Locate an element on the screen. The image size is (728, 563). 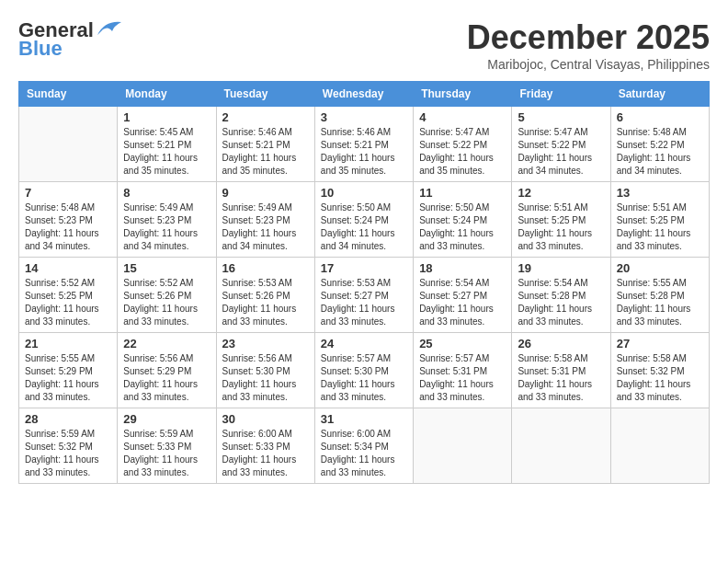
calendar-week-row: 1Sunrise: 5:45 AM Sunset: 5:21 PM Daylig… is located at coordinates (364, 144).